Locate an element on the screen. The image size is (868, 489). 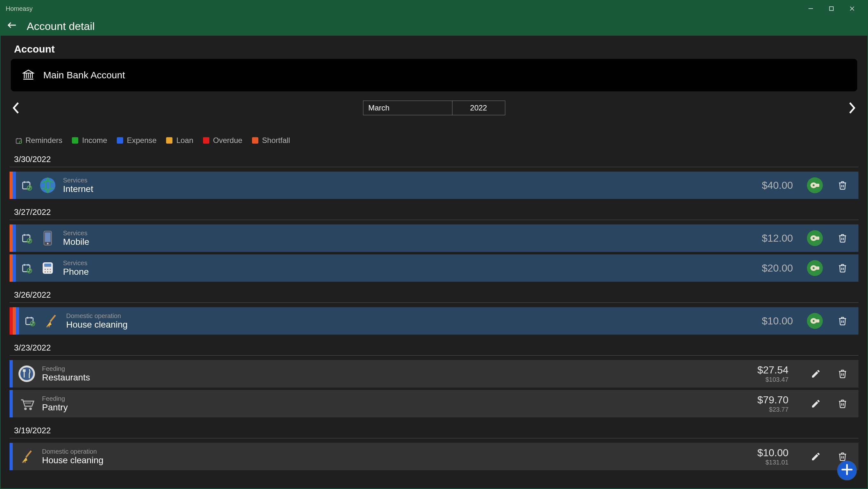
transaction-balance: $131.01 is located at coordinates (777, 462).